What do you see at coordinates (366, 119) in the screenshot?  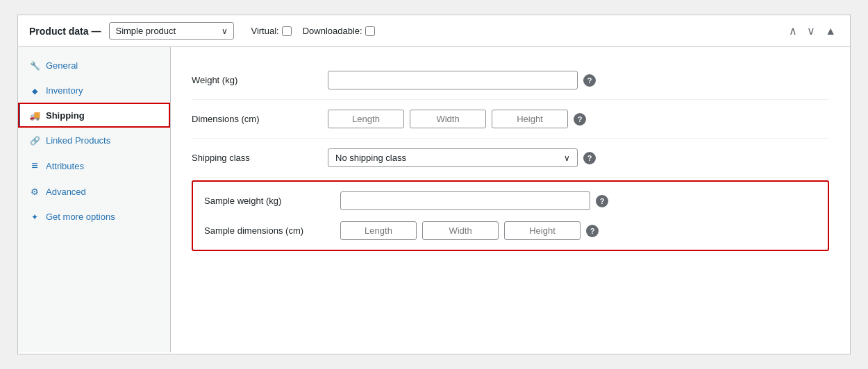 I see `length-input` at bounding box center [366, 119].